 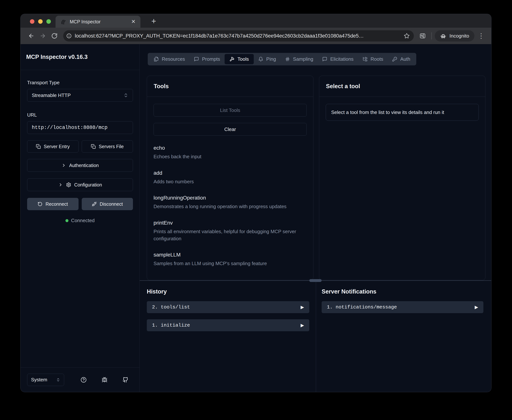 What do you see at coordinates (238, 36) in the screenshot?
I see `url-text: localhost:6274/?MCP_PROXY_AUTH_TOKEN=ec1…` at bounding box center [238, 36].